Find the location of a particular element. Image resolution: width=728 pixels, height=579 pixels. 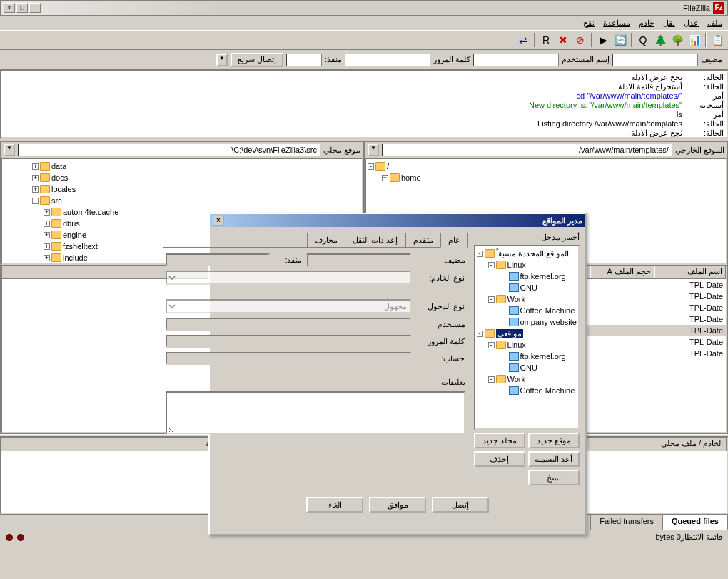

remote-path-label: الموقع الخارجي is located at coordinates (699, 150).